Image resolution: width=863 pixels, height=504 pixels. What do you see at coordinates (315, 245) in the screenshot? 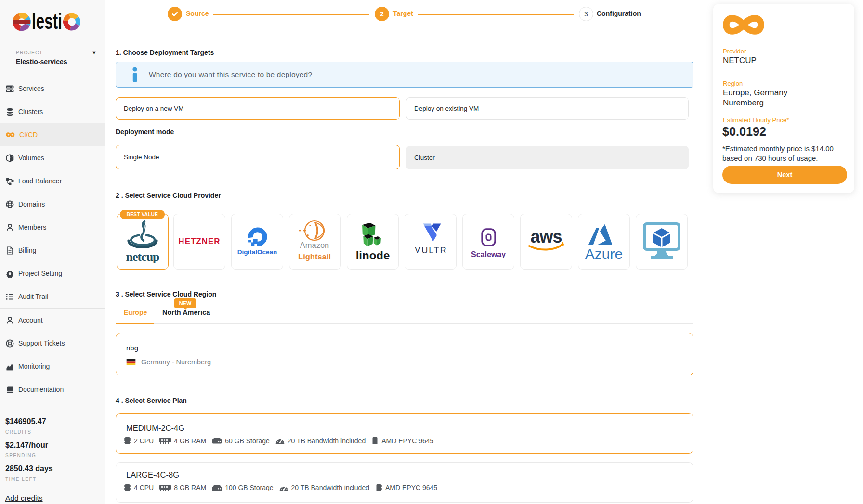
I see `svg-text: Amazon` at bounding box center [315, 245].